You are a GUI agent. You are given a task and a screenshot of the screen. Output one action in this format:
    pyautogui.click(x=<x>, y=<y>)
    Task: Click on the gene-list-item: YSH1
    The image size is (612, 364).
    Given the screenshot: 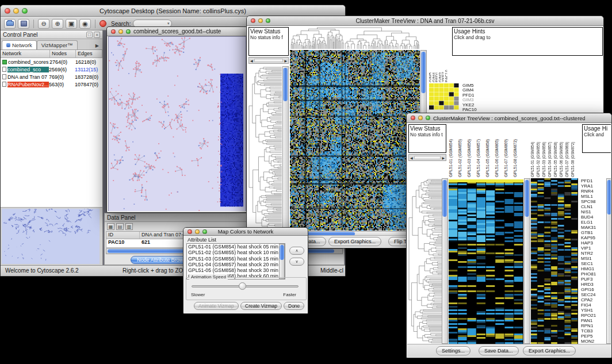 What is the action you would take?
    pyautogui.click(x=592, y=311)
    